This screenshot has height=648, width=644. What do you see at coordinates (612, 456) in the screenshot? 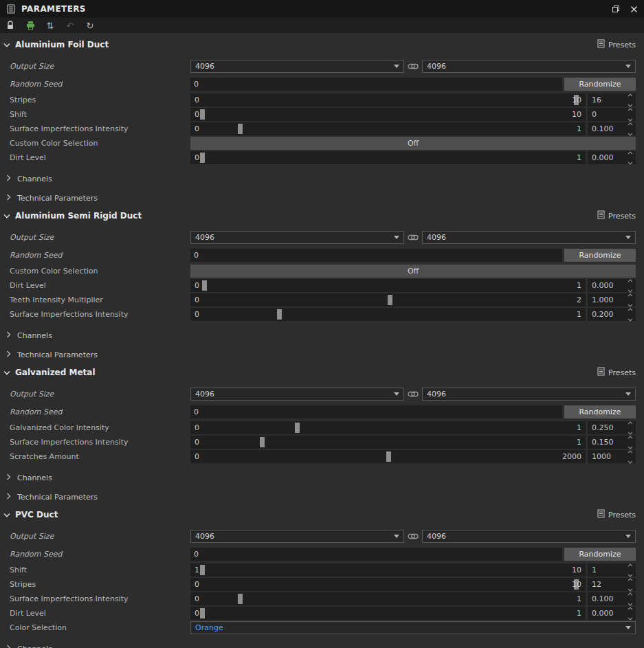
I see `value-field: 1000` at bounding box center [612, 456].